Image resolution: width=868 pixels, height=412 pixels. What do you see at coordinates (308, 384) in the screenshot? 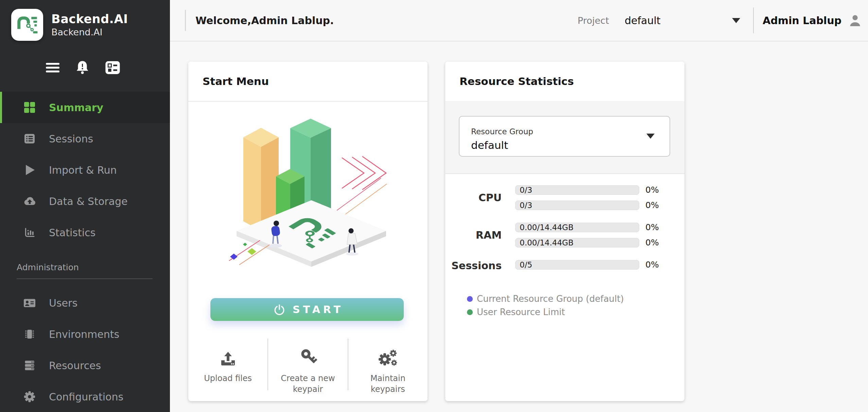
I see `action-label: Create a new keypair` at bounding box center [308, 384].